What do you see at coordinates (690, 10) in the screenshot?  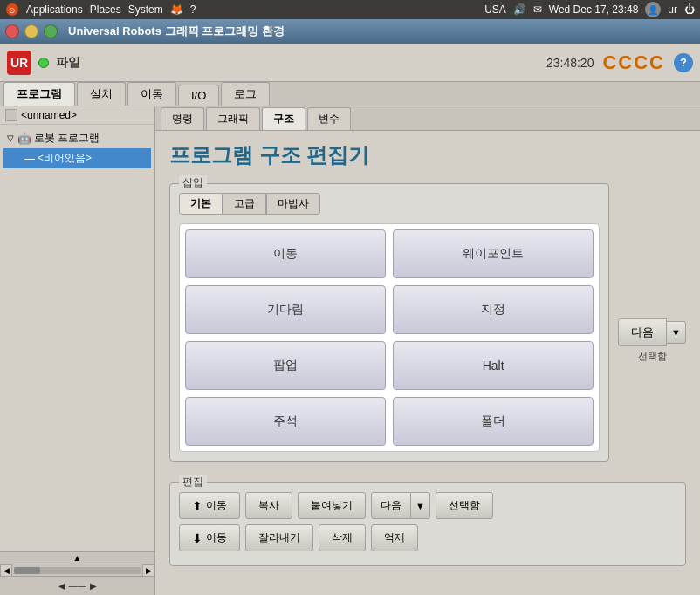 I see `power-icon: ⏻` at bounding box center [690, 10].